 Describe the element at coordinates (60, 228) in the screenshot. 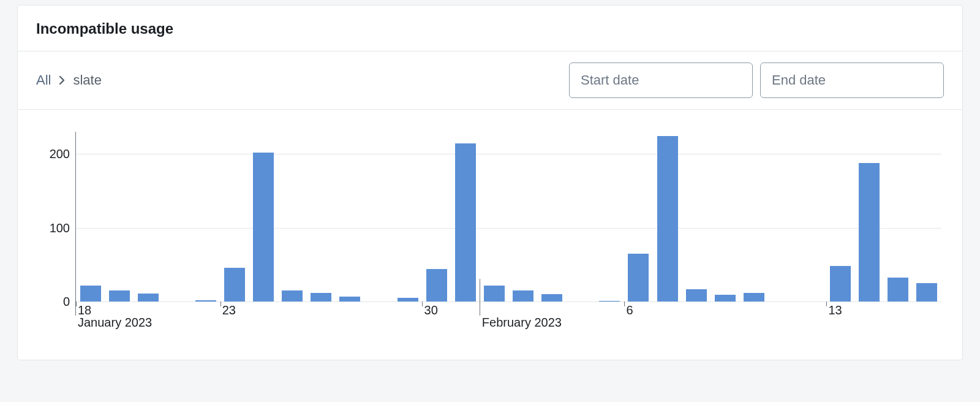

I see `y-axis-label: 100` at that location.